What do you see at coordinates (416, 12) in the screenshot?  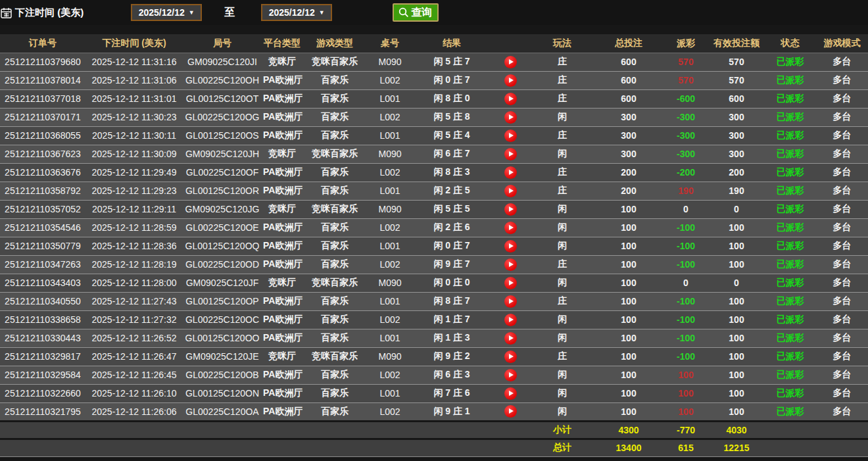 I see `query-button: 查询` at bounding box center [416, 12].